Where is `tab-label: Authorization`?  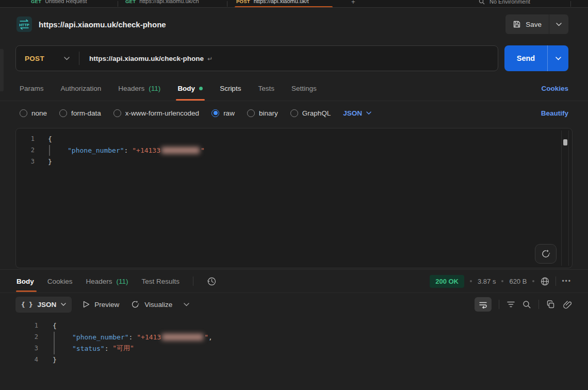 tab-label: Authorization is located at coordinates (81, 89).